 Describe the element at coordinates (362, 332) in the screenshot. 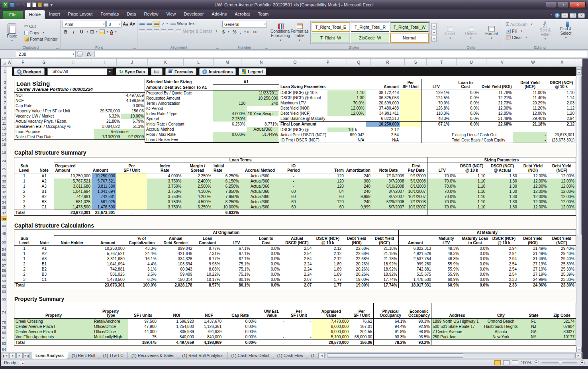

I see `cell: 204.55` at that location.